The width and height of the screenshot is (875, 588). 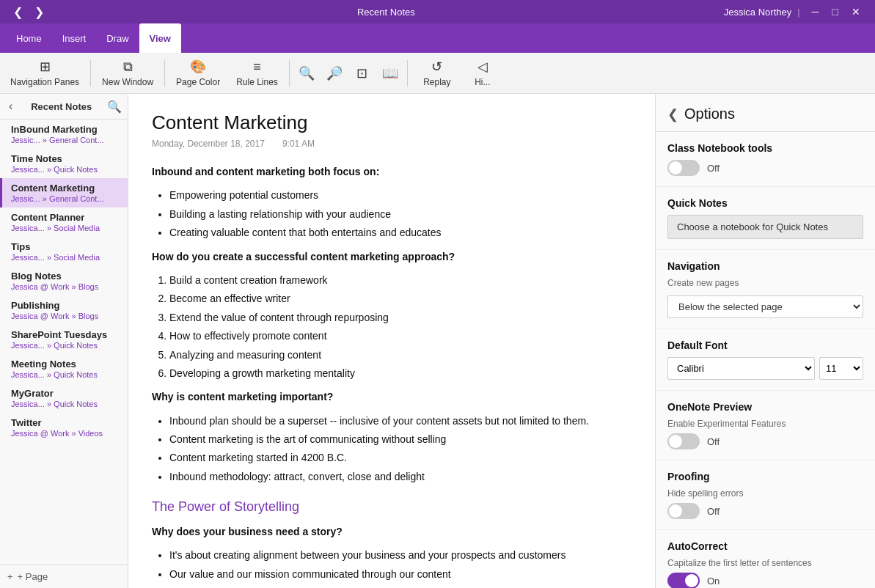 What do you see at coordinates (437, 73) in the screenshot?
I see `toolbar: ⊞ Navigation Panes ⧉ New Window 🎨 Page C…` at bounding box center [437, 73].